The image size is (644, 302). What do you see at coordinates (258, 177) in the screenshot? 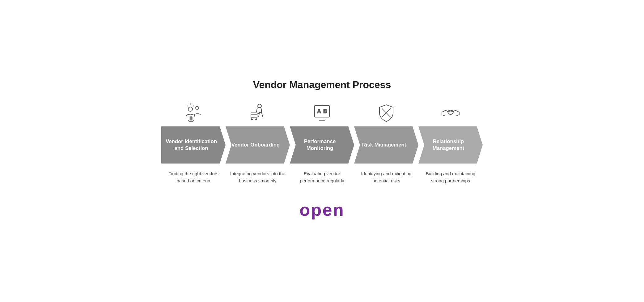
I see `desc-cell-2: Integrating vendors into the business sm…` at bounding box center [258, 177].